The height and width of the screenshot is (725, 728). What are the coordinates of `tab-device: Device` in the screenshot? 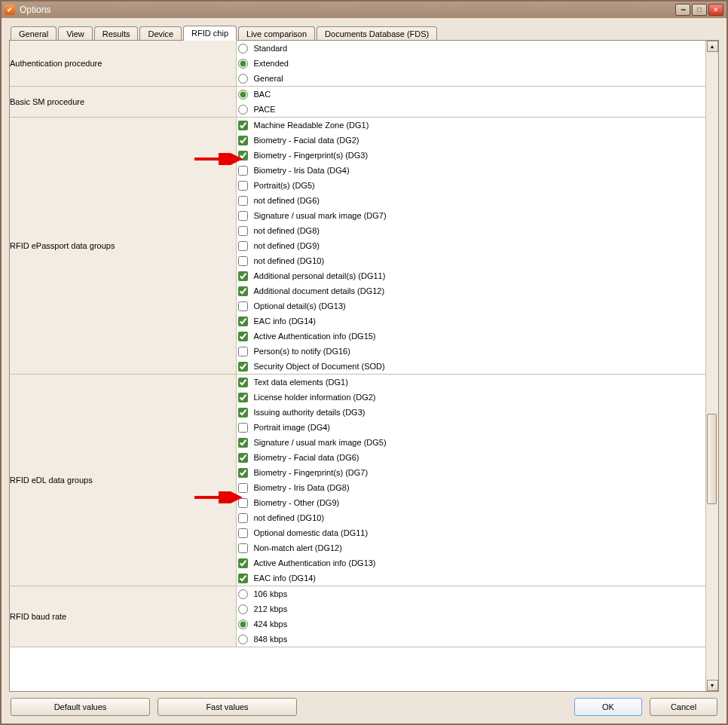 It's located at (161, 34).